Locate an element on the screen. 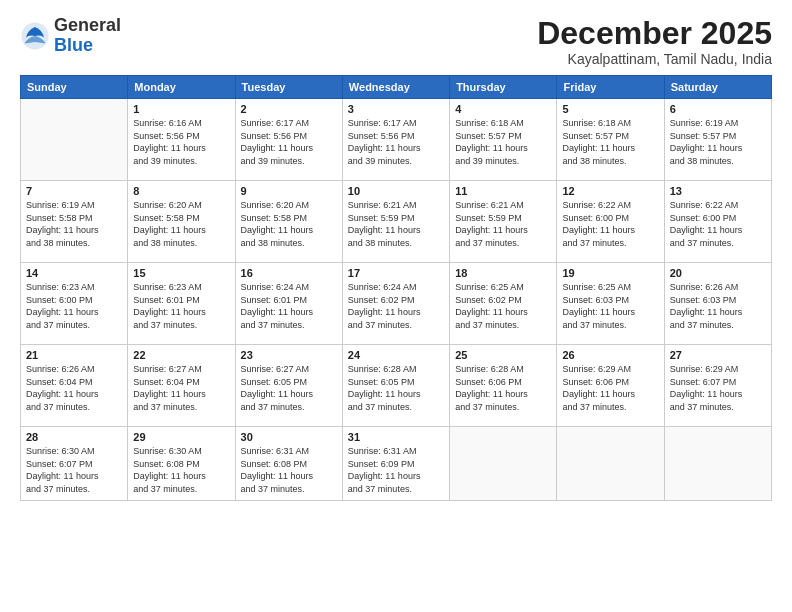 The height and width of the screenshot is (612, 792). calendar-cell: 22Sunrise: 6:27 AMSunset: 6:04 PMDayligh… is located at coordinates (182, 386).